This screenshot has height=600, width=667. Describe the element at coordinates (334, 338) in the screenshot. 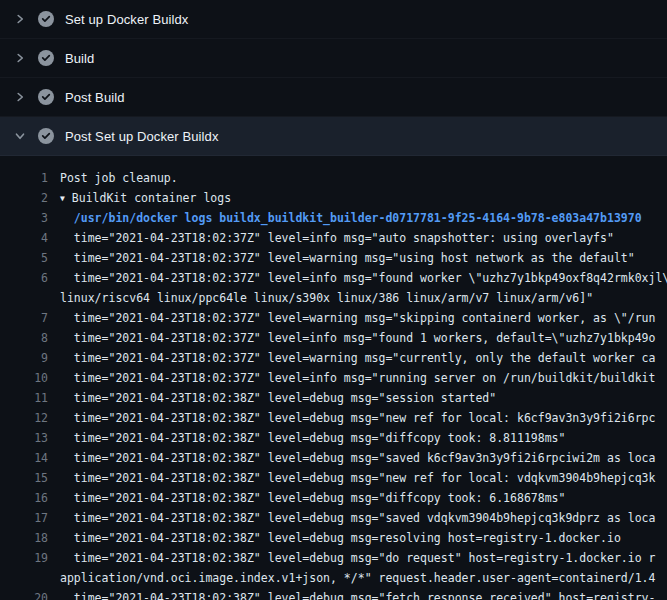

I see `log-line: 8 time="2021-04-23T18:02:37Z" level=info…` at that location.